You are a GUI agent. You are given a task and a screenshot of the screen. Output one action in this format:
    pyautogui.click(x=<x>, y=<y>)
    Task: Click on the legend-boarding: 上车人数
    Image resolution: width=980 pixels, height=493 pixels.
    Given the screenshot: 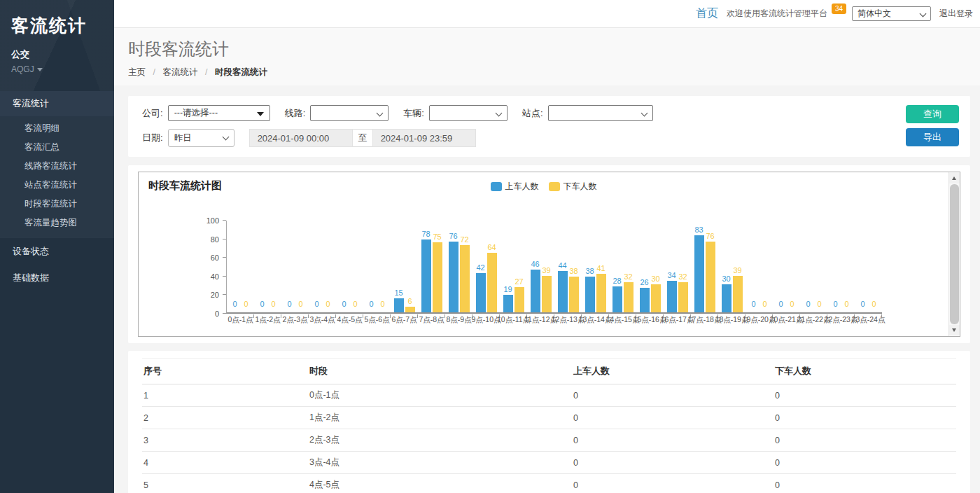 What is the action you would take?
    pyautogui.click(x=515, y=186)
    